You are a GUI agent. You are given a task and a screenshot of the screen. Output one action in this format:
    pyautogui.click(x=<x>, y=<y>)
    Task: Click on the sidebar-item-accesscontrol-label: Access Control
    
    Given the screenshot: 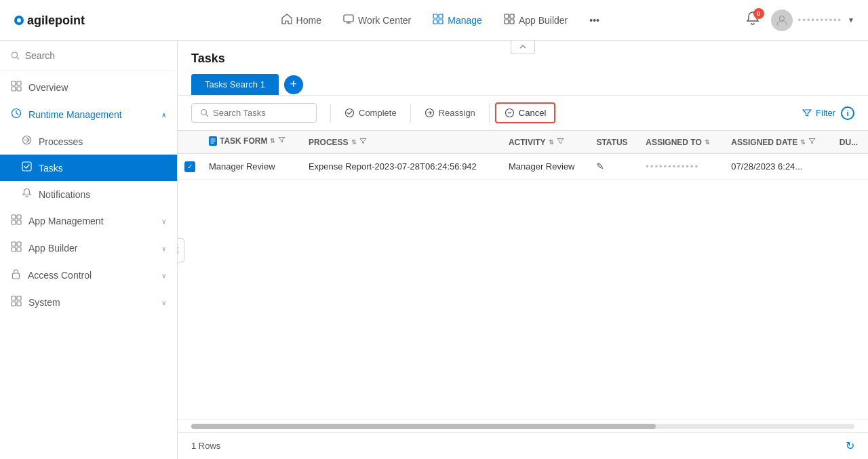 What is the action you would take?
    pyautogui.click(x=91, y=275)
    